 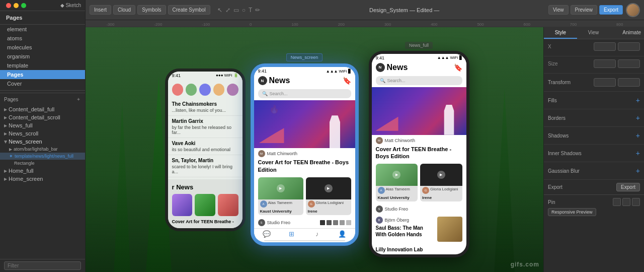 I want to click on search-bar-center: 🔍 Search..., so click(x=305, y=94).